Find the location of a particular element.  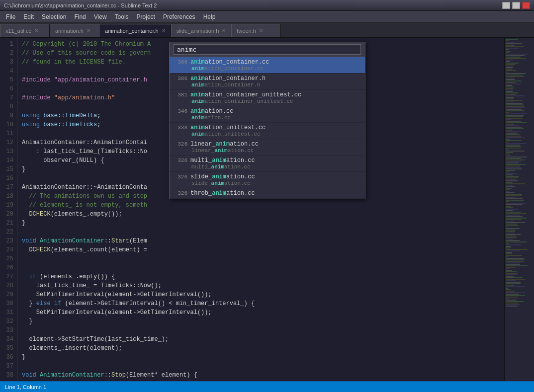

ac-name: linear_animation.cc is located at coordinates (225, 144).